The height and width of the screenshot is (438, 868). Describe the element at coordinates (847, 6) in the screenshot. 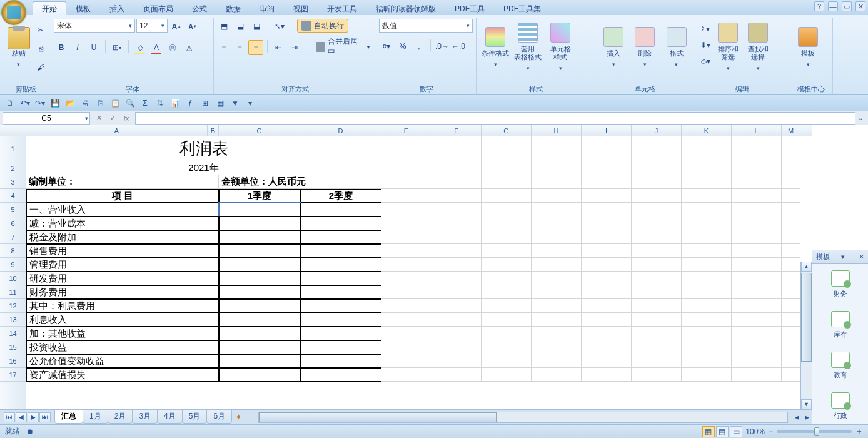

I see `restore-icon: ▭` at that location.